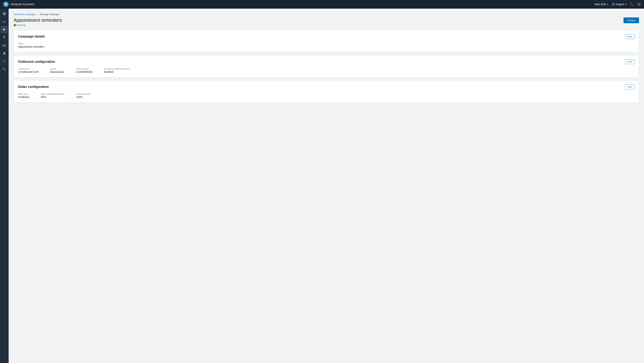  I want to click on breadcrumb-current: Manage campaign, so click(50, 14).